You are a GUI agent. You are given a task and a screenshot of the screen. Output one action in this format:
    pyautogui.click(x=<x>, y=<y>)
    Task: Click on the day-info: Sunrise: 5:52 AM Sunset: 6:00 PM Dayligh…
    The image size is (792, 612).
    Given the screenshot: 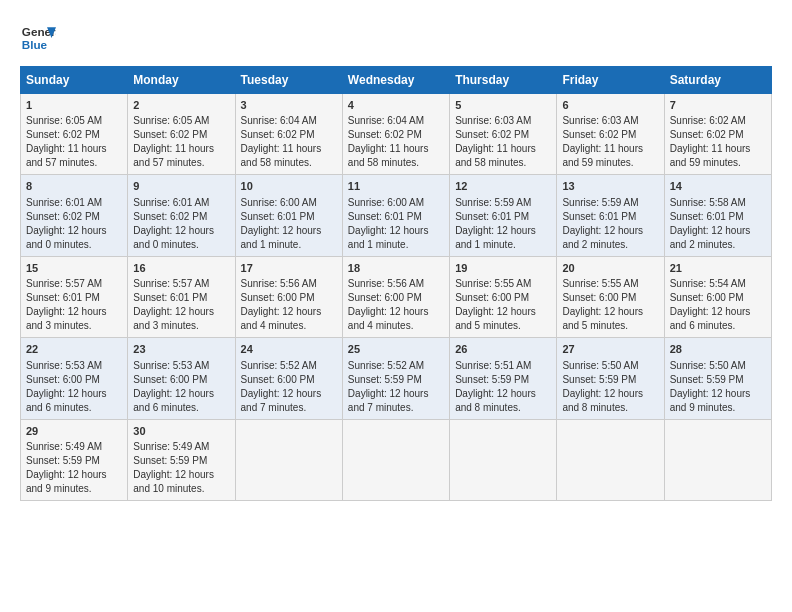 What is the action you would take?
    pyautogui.click(x=289, y=387)
    